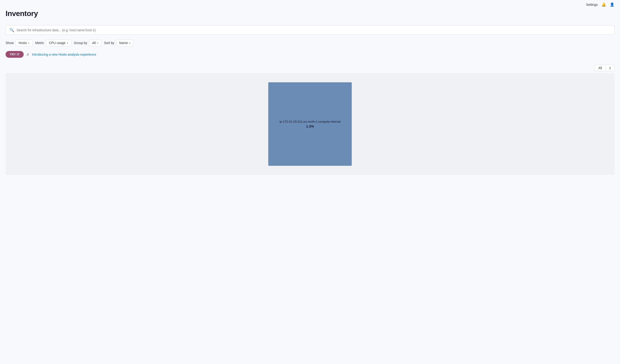  What do you see at coordinates (24, 43) in the screenshot?
I see `hosts-dropdown: Hosts ▾` at bounding box center [24, 43].